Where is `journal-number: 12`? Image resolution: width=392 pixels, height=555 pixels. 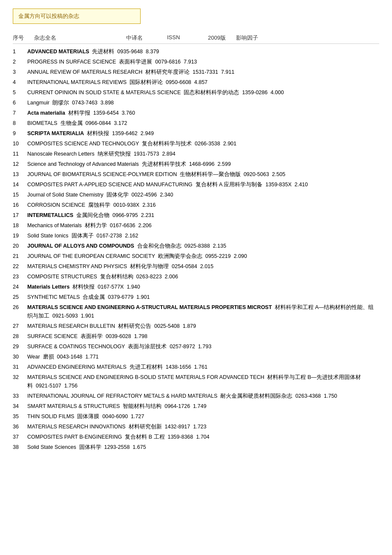
journal-number: 12 is located at coordinates (20, 164).